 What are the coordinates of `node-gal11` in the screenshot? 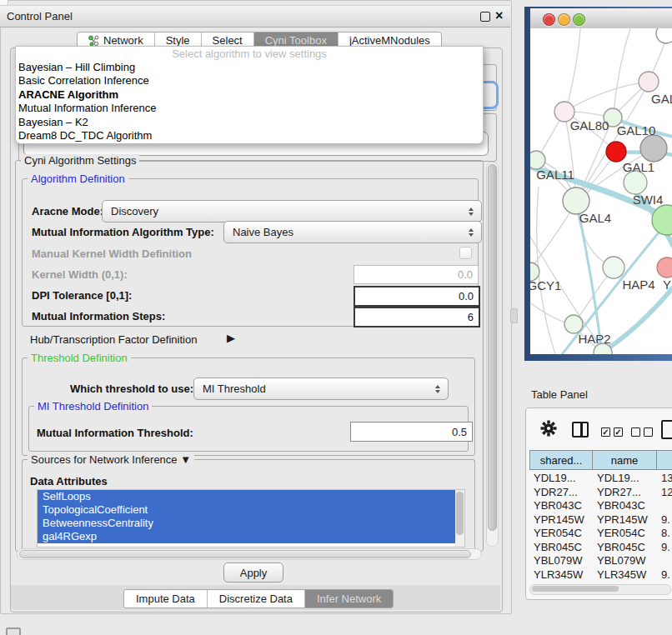 It's located at (538, 160).